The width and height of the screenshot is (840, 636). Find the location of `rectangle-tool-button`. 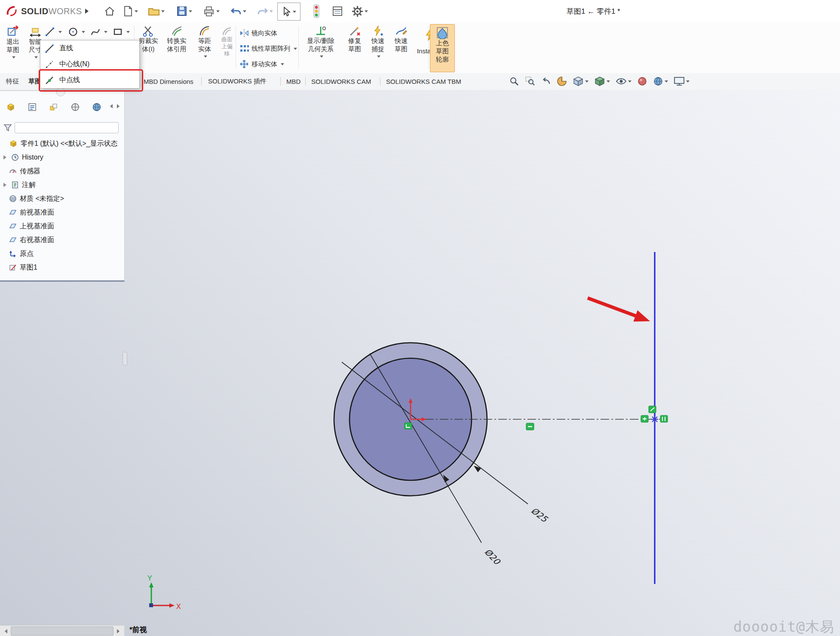

rectangle-tool-button is located at coordinates (121, 32).